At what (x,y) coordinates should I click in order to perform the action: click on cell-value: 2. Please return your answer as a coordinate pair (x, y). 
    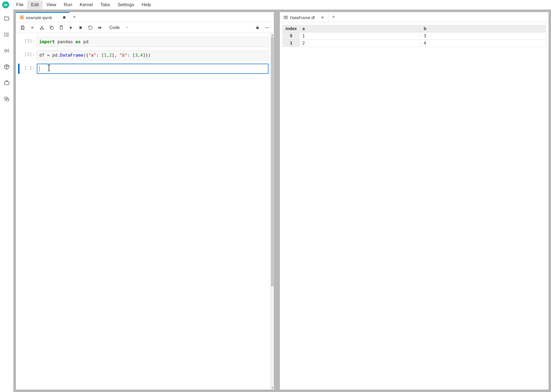
    Looking at the image, I should click on (360, 43).